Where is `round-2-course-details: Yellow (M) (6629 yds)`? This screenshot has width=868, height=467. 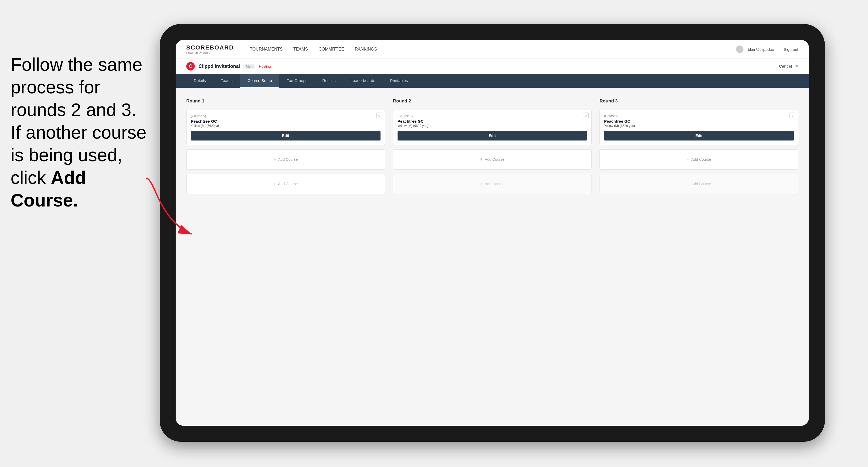
round-2-course-details: Yellow (M) (6629 yds) is located at coordinates (493, 126).